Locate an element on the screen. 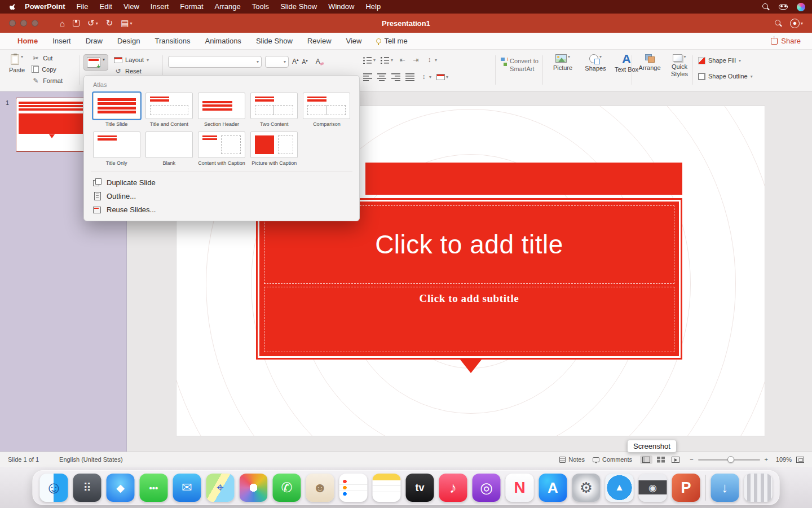  undo-button: ↺▾ is located at coordinates (92, 23).